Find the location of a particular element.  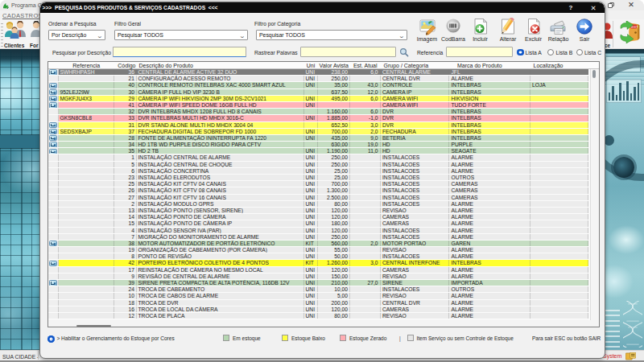

svg-text: EXIT is located at coordinates (634, 27).